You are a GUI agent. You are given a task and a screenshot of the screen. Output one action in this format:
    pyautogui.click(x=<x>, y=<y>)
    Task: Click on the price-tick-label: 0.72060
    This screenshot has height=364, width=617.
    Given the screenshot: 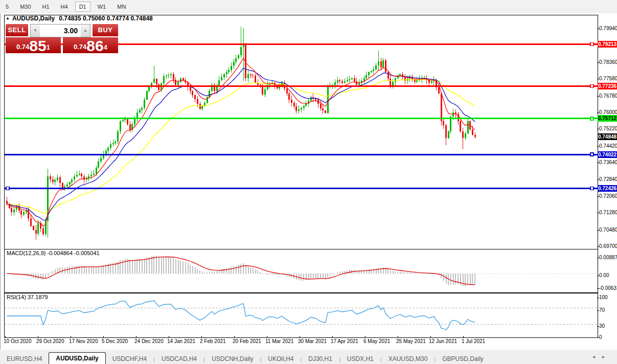 What is the action you would take?
    pyautogui.click(x=608, y=196)
    